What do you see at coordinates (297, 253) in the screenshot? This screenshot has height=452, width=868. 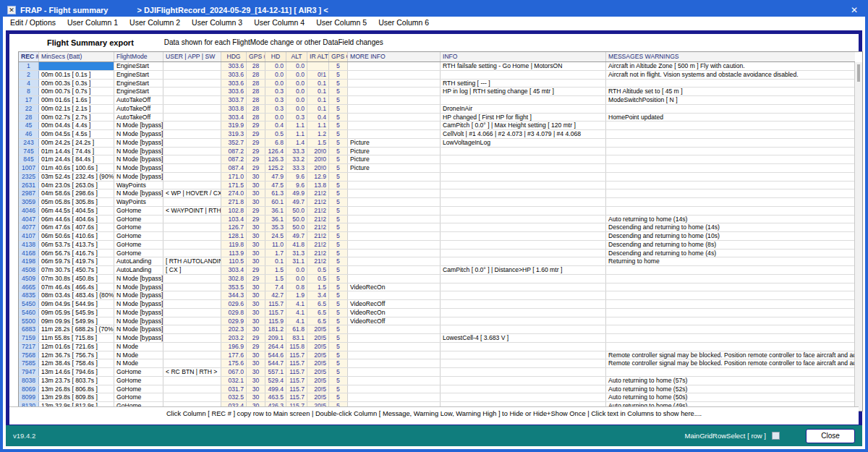 I see `cell-alt: 31.3` at bounding box center [297, 253].